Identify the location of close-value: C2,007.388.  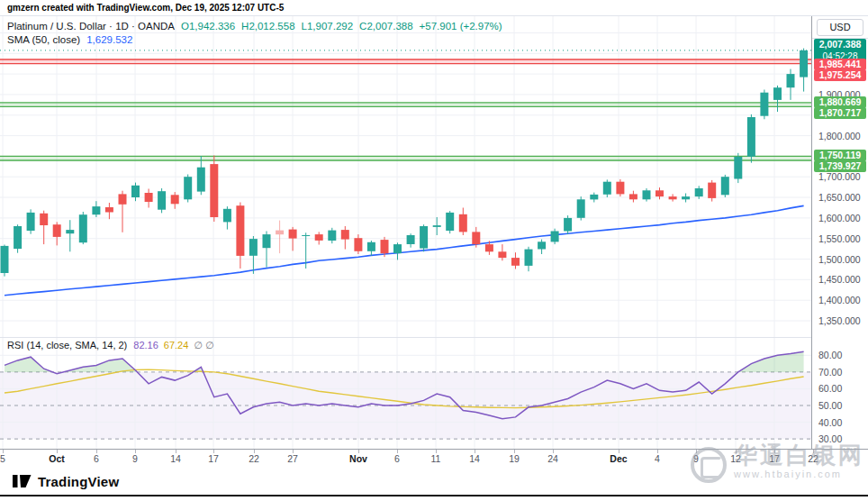
(385, 26).